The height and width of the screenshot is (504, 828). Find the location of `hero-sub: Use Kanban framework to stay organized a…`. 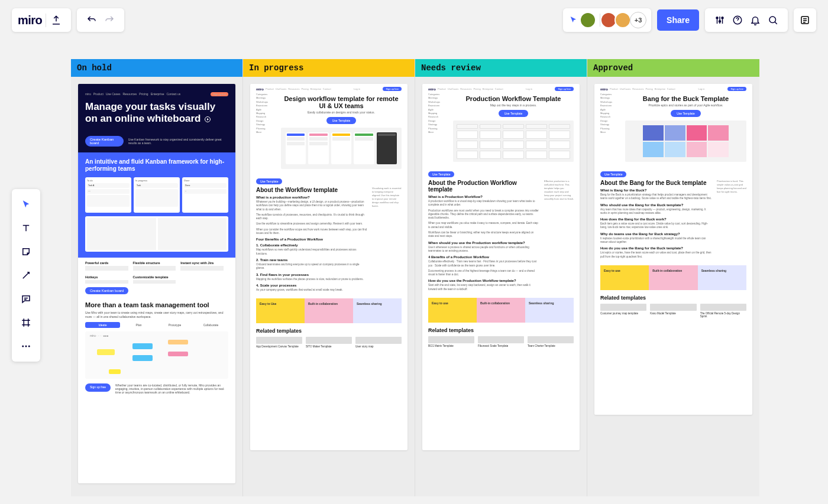

hero-sub: Use Kanban framework to stay organized a… is located at coordinates (179, 141).